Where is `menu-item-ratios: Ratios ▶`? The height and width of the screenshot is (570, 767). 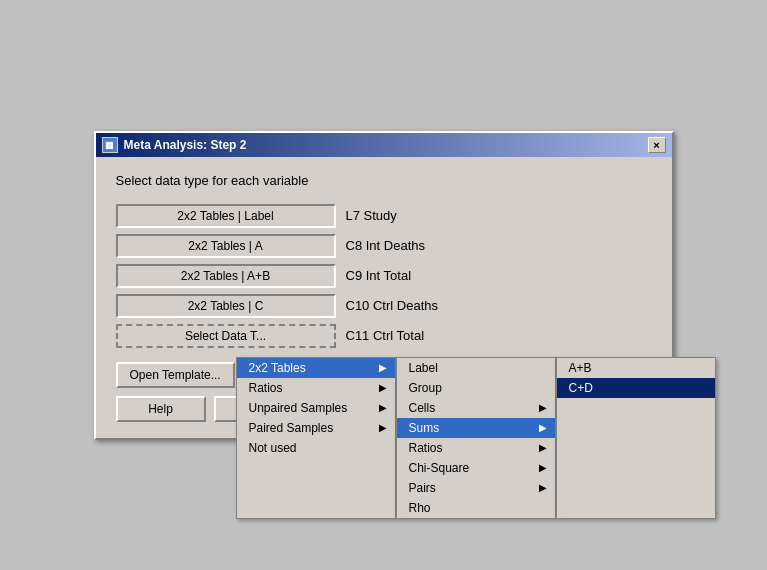 menu-item-ratios: Ratios ▶ is located at coordinates (316, 388).